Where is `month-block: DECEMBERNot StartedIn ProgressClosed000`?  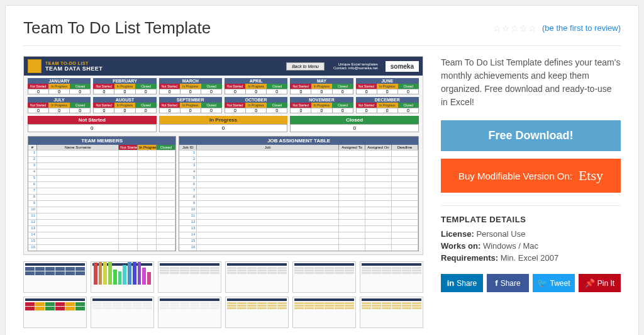 month-block: DECEMBERNot StartedIn ProgressClosed000 is located at coordinates (387, 105).